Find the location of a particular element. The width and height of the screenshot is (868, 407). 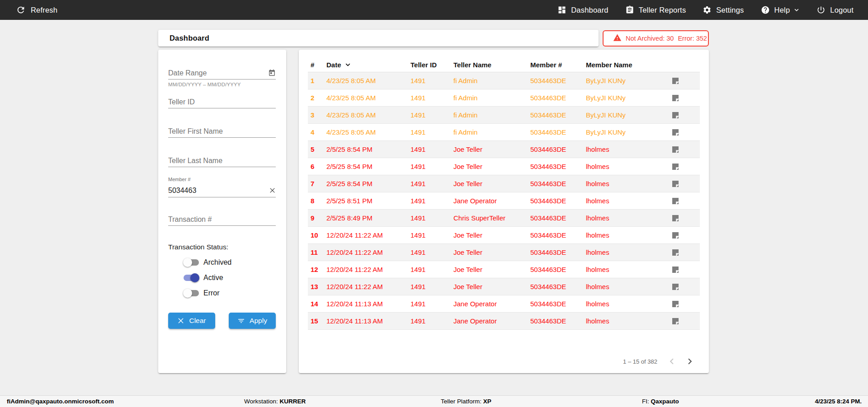

table-row: 44/23/25 8:05 AM1491fi Admin5034463DEByL… is located at coordinates (504, 132).